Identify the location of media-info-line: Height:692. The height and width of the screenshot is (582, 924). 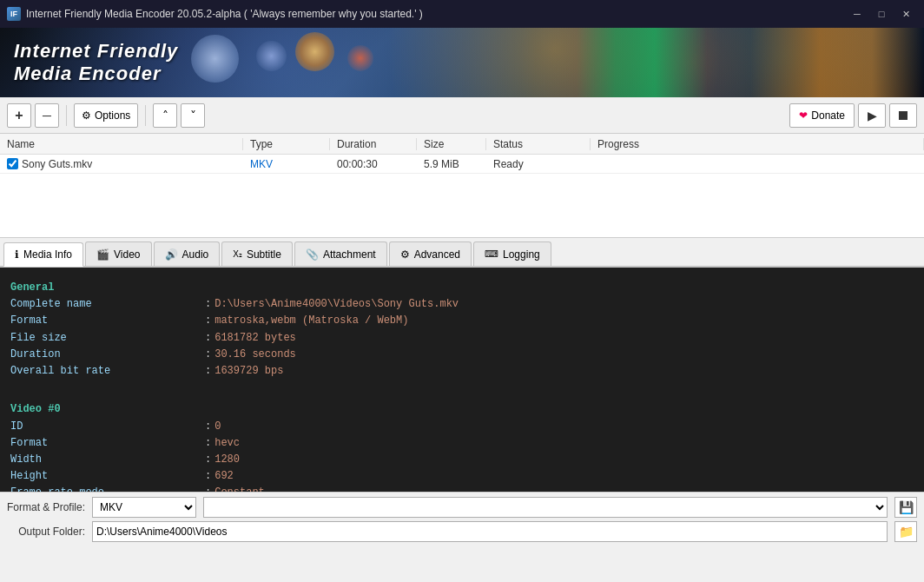
(462, 476).